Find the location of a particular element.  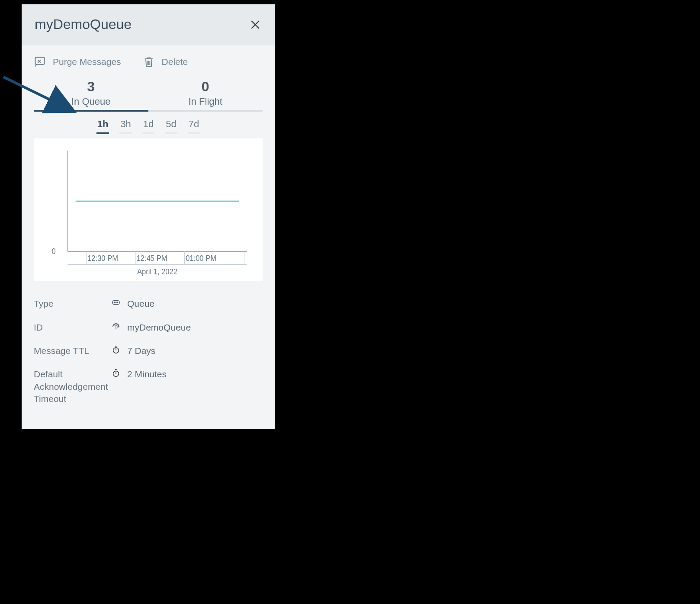

property-label: Type is located at coordinates (72, 304).